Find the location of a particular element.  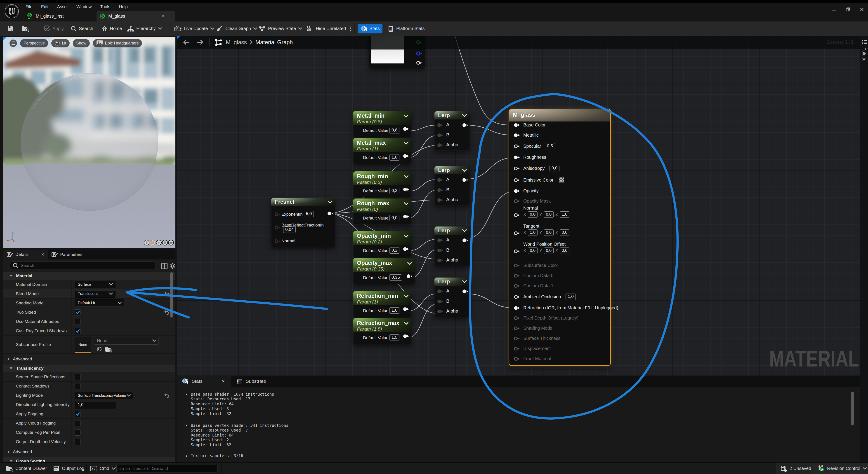

details-tab-close-icon: ✕ is located at coordinates (42, 255).